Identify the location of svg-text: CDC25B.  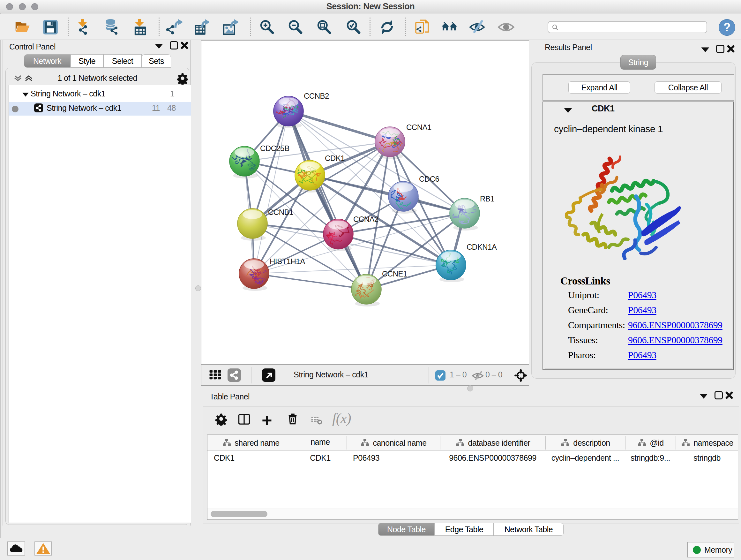
(275, 148).